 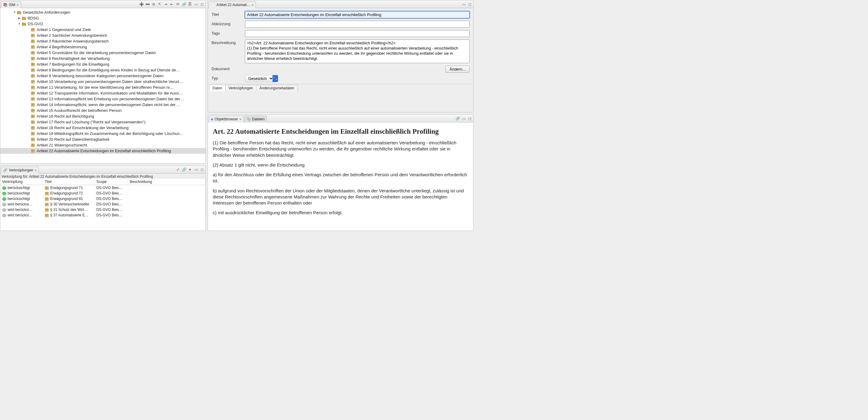 I want to click on menu-icon: ▾, so click(x=190, y=170).